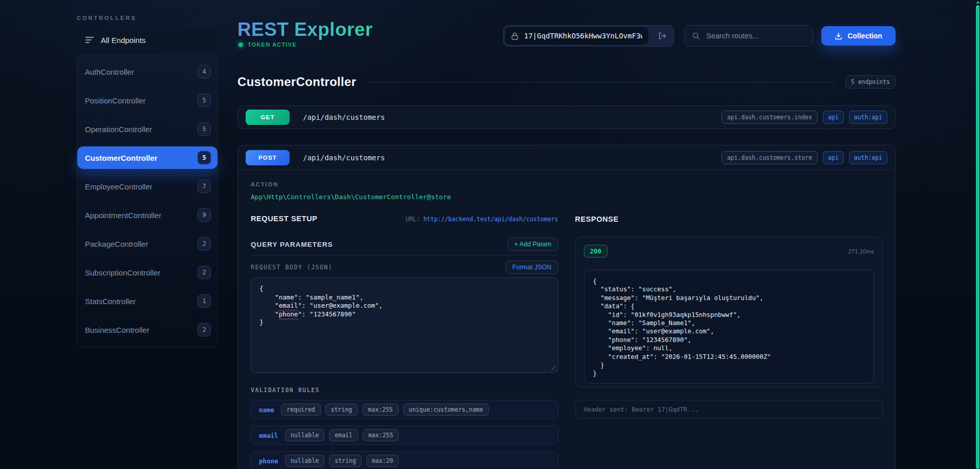 The width and height of the screenshot is (980, 469). I want to click on request-url: URL: http://backend.test/api/dash/custom…, so click(482, 219).